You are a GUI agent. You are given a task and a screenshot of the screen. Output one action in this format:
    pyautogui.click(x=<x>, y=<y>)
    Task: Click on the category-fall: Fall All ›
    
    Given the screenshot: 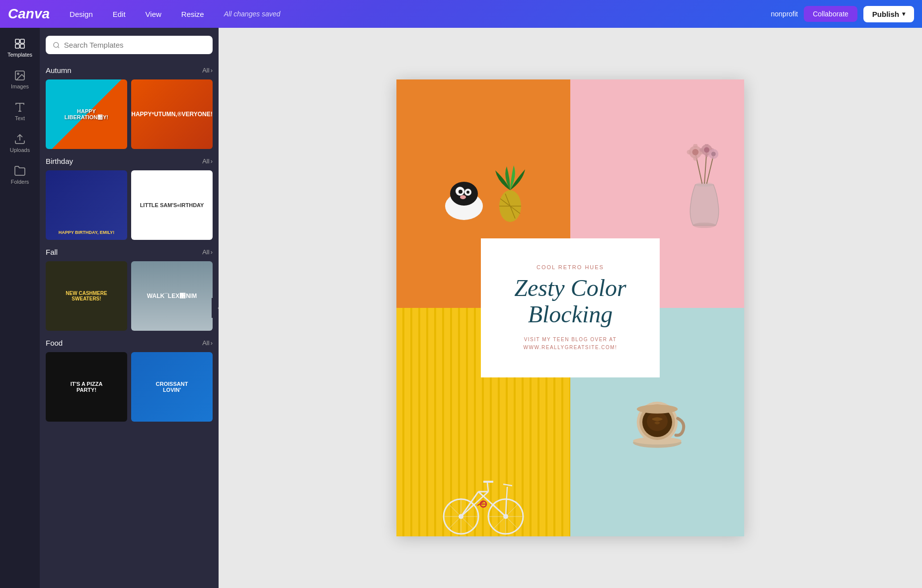 What is the action you would take?
    pyautogui.click(x=129, y=289)
    